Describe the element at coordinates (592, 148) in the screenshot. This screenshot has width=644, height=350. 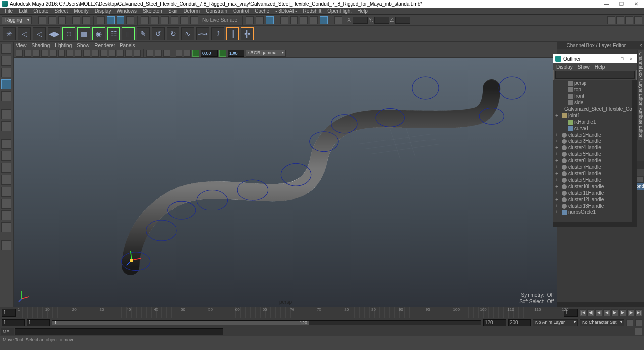
I see `outliner-item: +cluster4Handle` at that location.